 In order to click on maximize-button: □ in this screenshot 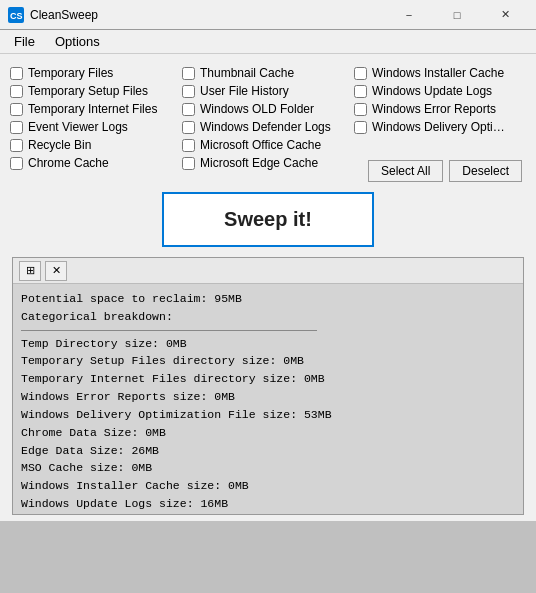, I will do `click(457, 15)`.